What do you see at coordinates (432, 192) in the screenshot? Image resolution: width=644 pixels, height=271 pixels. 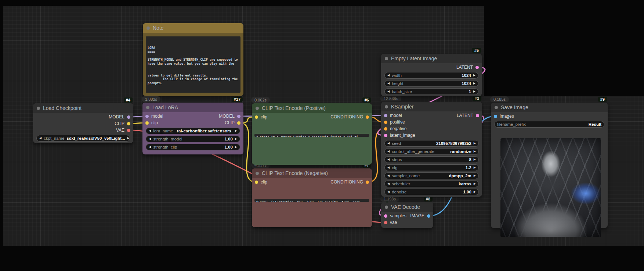 I see `denoise-widget: ◀ denoise 1.00 ▶` at bounding box center [432, 192].